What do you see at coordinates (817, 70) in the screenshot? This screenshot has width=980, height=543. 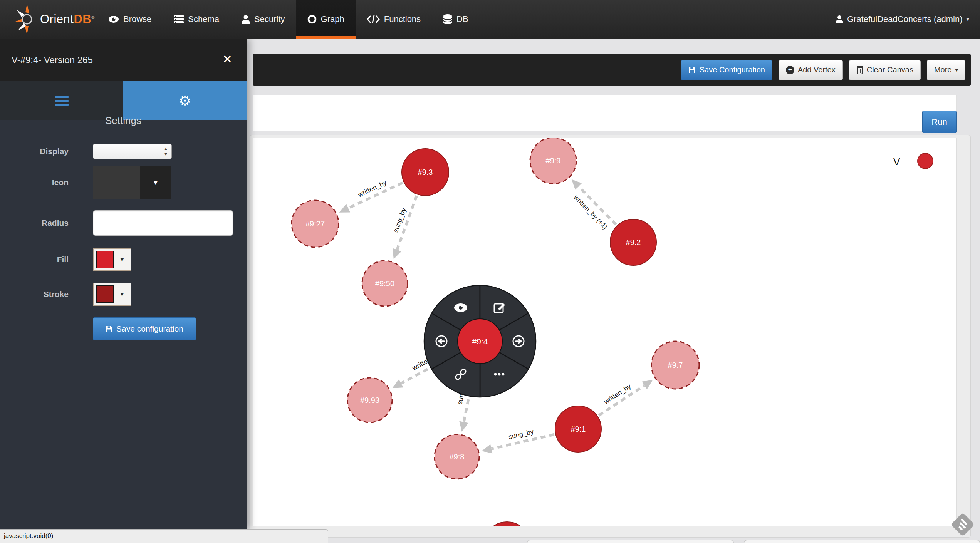 I see `add-vertex-label: Add Vertex` at bounding box center [817, 70].